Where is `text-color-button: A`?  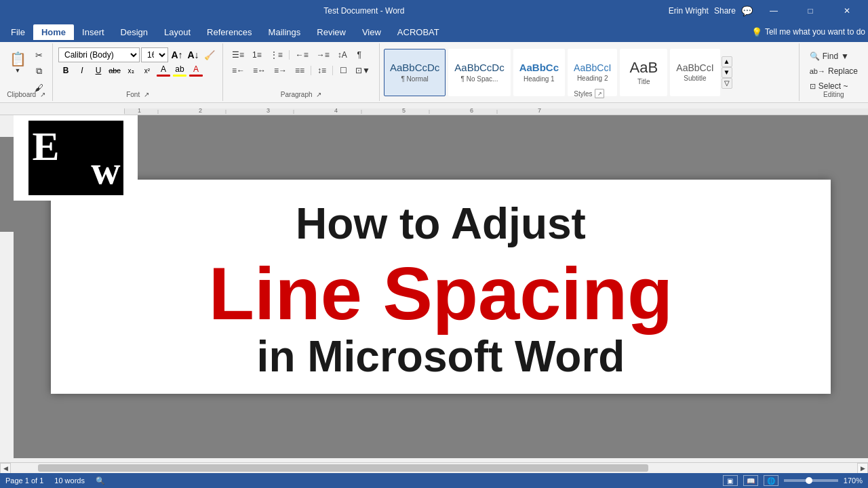
text-color-button: A is located at coordinates (196, 70).